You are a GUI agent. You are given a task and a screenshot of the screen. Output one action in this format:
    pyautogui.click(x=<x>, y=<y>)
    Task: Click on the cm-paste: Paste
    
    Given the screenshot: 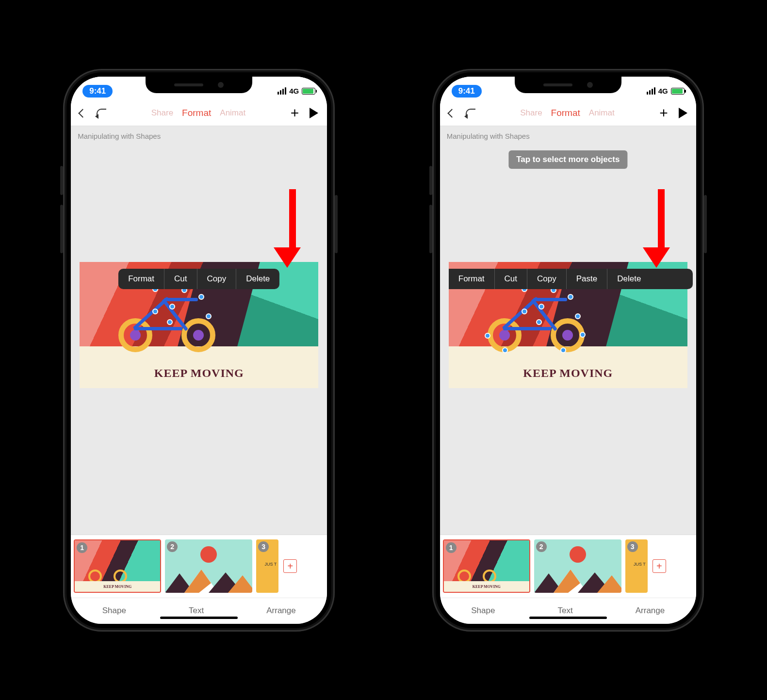 What is the action you would take?
    pyautogui.click(x=587, y=279)
    